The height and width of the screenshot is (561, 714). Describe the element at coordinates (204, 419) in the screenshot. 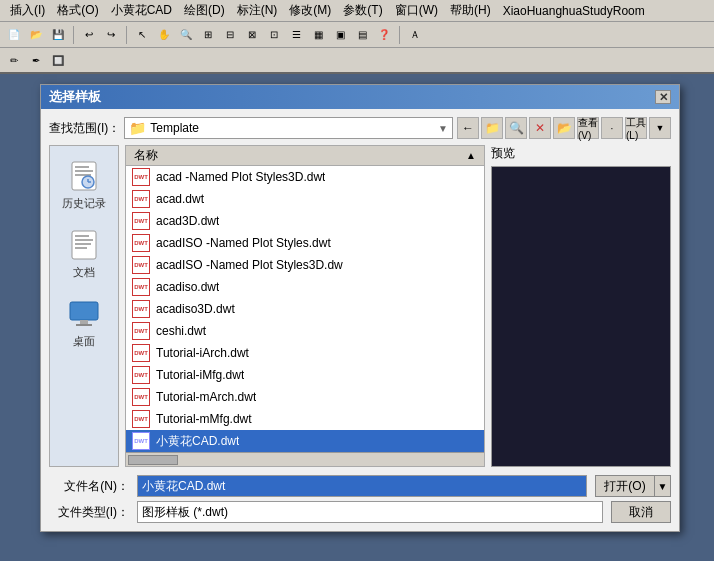

I see `file-name-label: Tutorial-mMfg.dwt` at that location.